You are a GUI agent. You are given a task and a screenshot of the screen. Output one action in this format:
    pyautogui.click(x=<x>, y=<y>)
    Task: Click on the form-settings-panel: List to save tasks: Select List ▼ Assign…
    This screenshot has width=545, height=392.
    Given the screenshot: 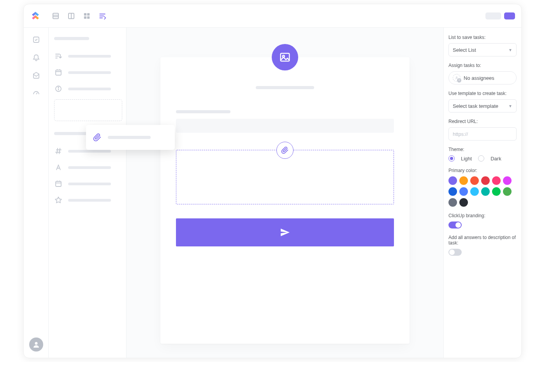 What is the action you would take?
    pyautogui.click(x=482, y=193)
    